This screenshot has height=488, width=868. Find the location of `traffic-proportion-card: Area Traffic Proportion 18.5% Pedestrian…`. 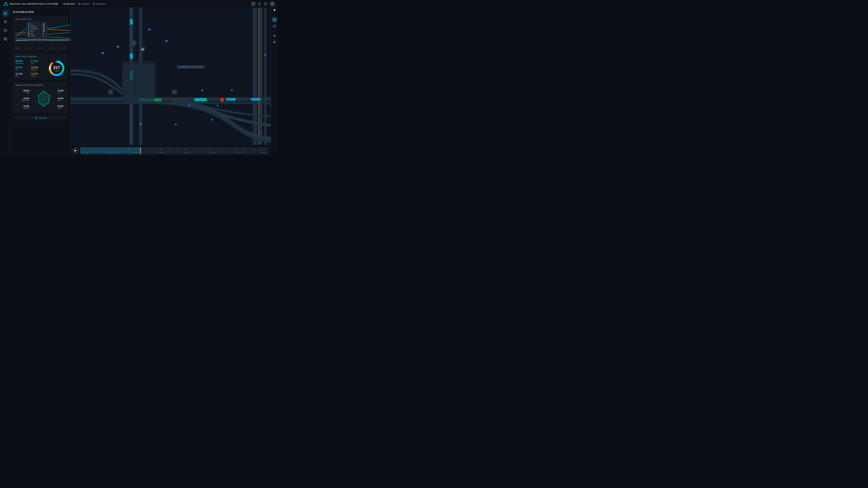

traffic-proportion-card: Area Traffic Proportion 18.5% Pedestrian… is located at coordinates (40, 67).